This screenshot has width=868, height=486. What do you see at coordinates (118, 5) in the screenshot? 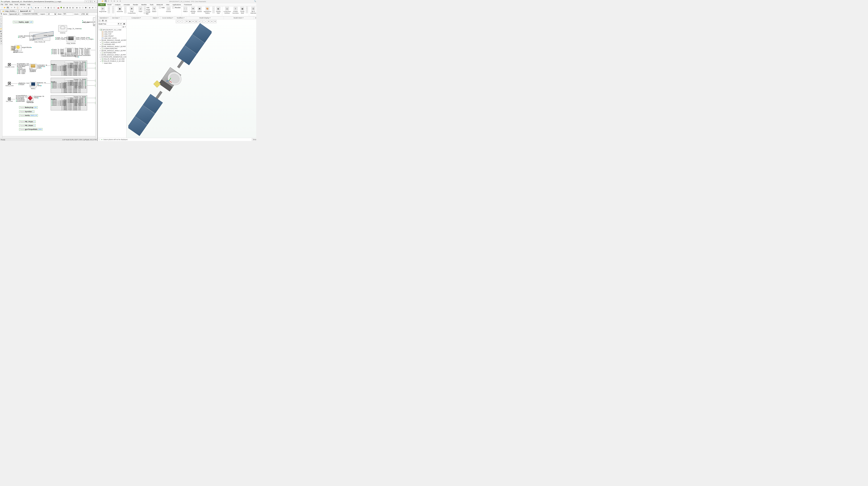
I see `ribbon-tab-analysis: Analysis` at bounding box center [118, 5].